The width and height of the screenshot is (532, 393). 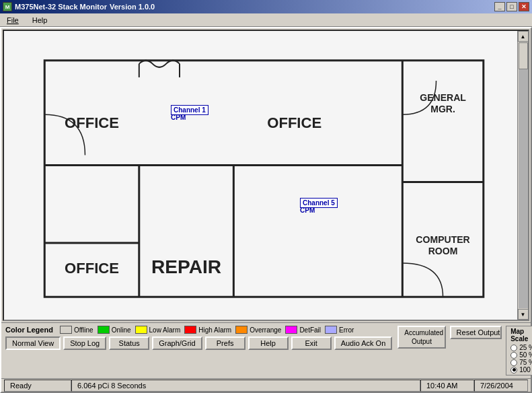 I want to click on status-pci: 6.064 pCi 8 Seconds, so click(x=246, y=386).